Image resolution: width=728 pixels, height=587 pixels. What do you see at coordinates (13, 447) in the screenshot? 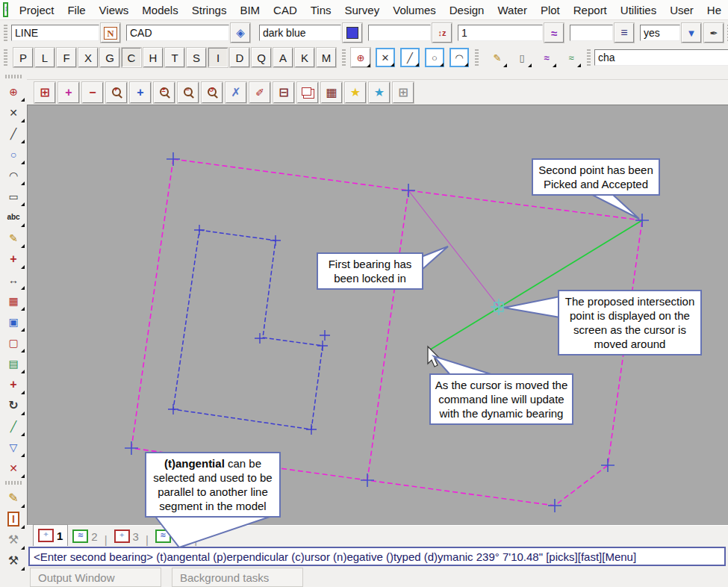
I see `shield-polygon-button: ▽` at bounding box center [13, 447].